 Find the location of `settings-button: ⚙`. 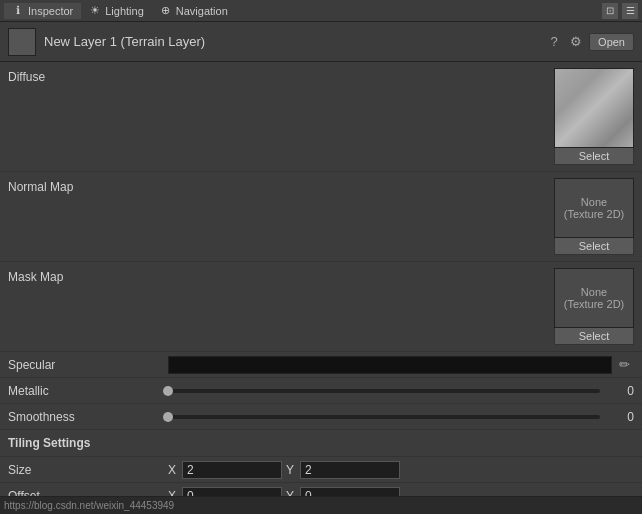

settings-button: ⚙ is located at coordinates (576, 42).